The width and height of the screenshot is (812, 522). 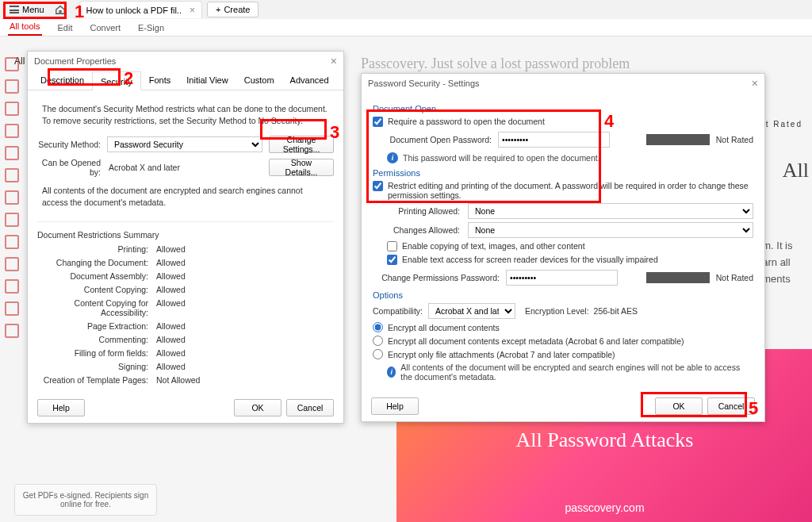 What do you see at coordinates (611, 230) in the screenshot?
I see `changes-allowed-select: None` at bounding box center [611, 230].